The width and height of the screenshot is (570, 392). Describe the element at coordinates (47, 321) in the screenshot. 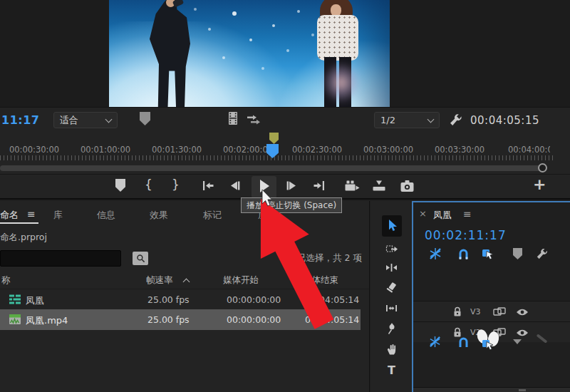

I see `row-name: 凤凰.mp4` at that location.